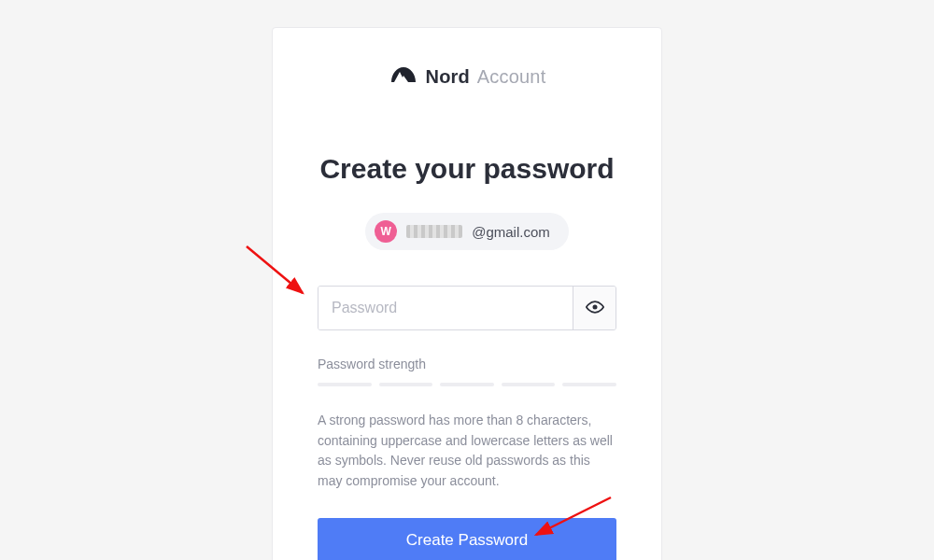 The height and width of the screenshot is (560, 934). What do you see at coordinates (386, 231) in the screenshot?
I see `avatar: W` at bounding box center [386, 231].